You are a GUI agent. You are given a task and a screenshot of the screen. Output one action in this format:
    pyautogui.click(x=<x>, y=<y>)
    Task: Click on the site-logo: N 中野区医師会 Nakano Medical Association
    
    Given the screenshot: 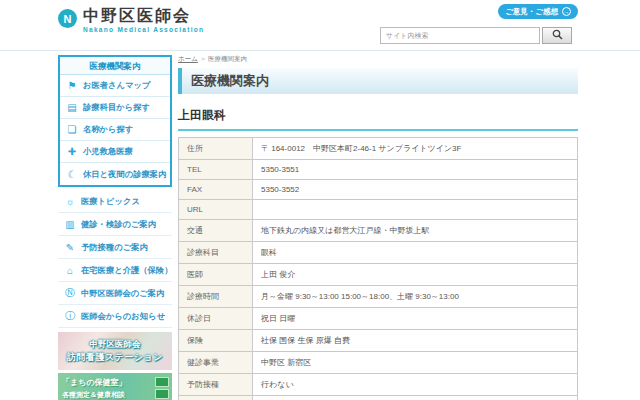 What is the action you would take?
    pyautogui.click(x=131, y=20)
    